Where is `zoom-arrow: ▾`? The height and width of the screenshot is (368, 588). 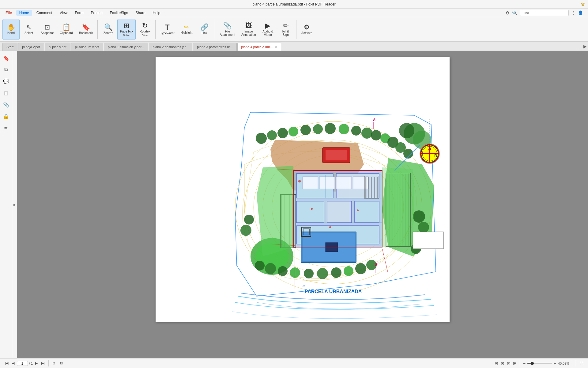
zoom-arrow: ▾ is located at coordinates (112, 33).